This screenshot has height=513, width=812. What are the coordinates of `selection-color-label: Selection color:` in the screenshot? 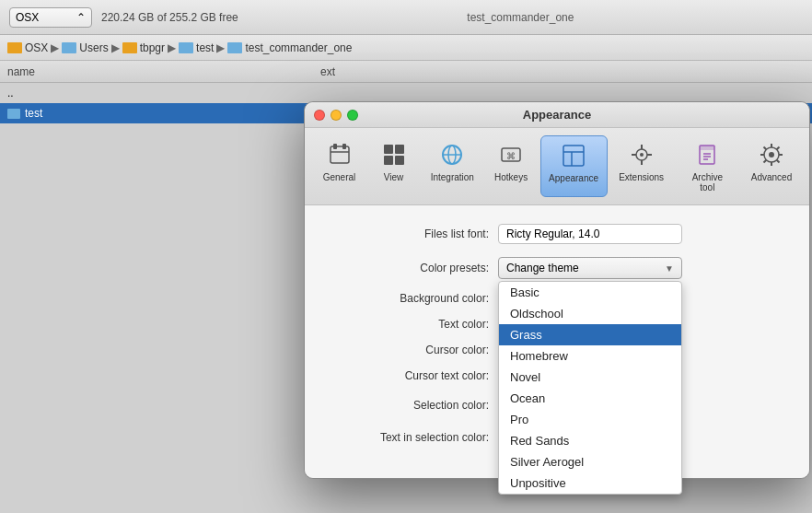 It's located at (411, 405).